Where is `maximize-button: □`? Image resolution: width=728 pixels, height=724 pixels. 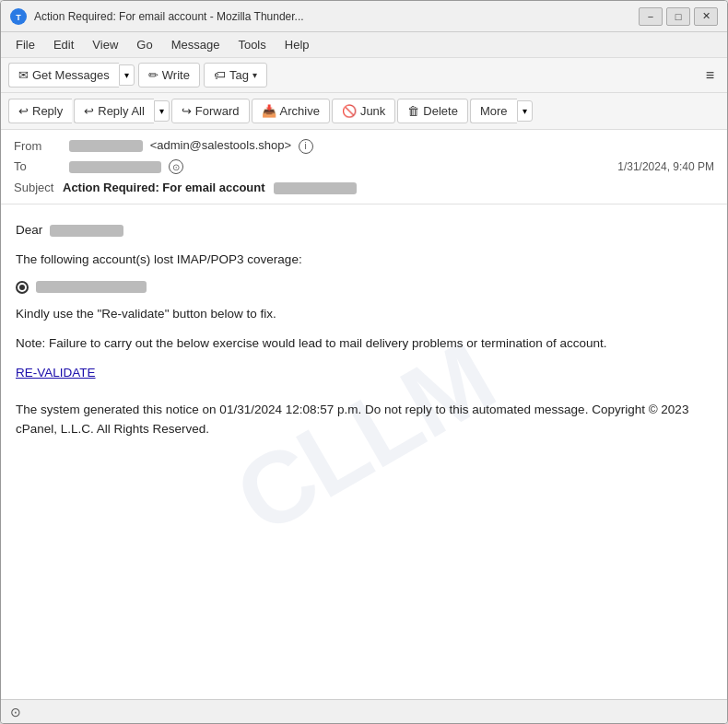
maximize-button: □ is located at coordinates (678, 17).